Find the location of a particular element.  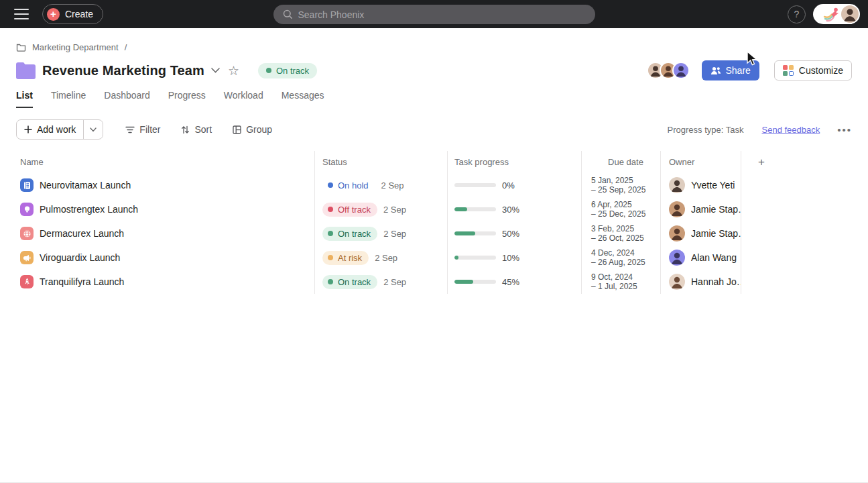

breadcrumb: Marketing Department / is located at coordinates (442, 47).